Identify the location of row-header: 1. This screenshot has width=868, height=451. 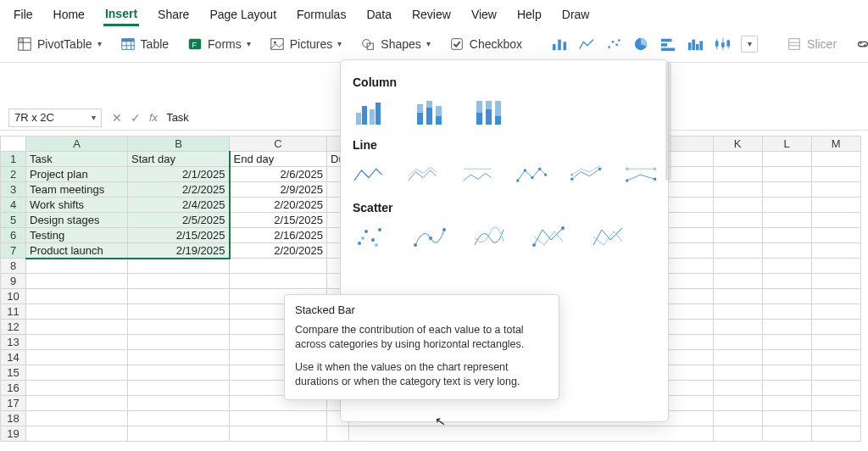
(14, 159).